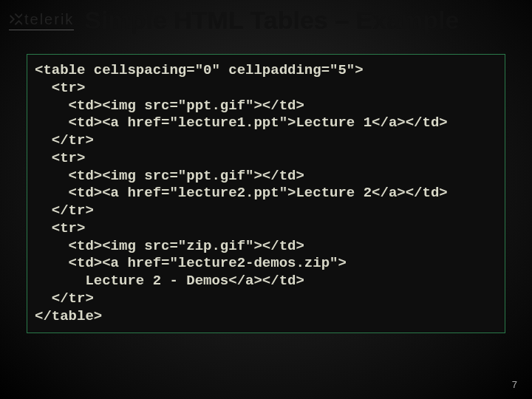 Image resolution: width=532 pixels, height=399 pixels. Describe the element at coordinates (268, 317) in the screenshot. I see `code-line: </table>` at that location.